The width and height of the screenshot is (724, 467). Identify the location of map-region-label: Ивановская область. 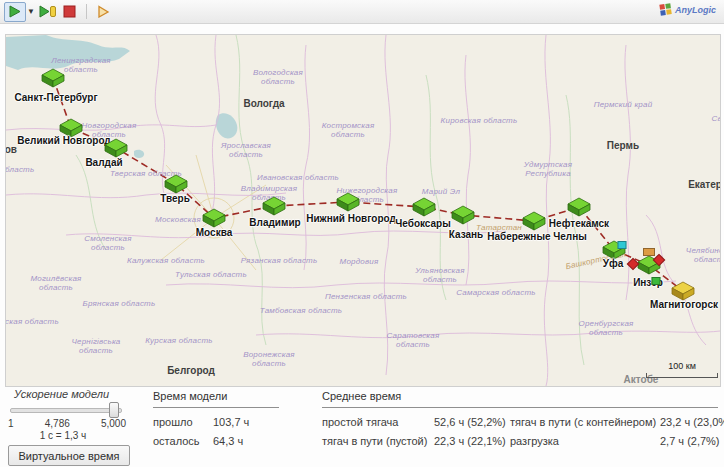
(298, 178).